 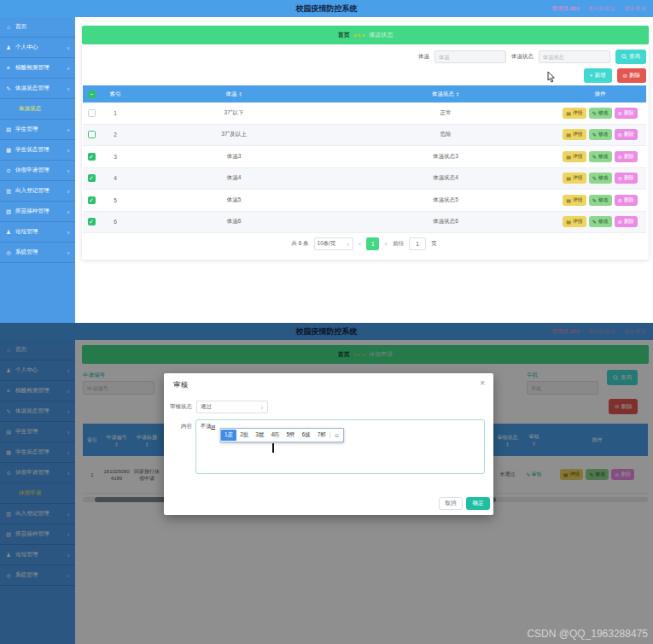 I want to click on ime-candidate: 6披, so click(x=306, y=436).